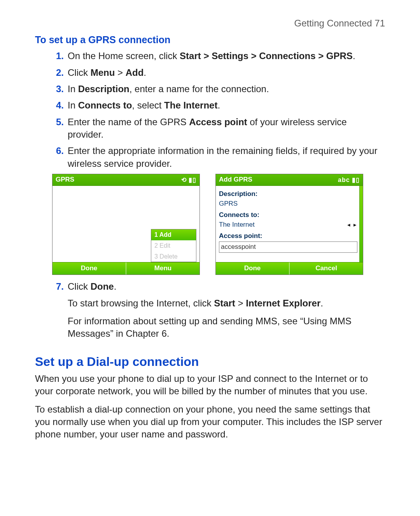 The height and width of the screenshot is (516, 420). I want to click on step-text: Click Done., so click(92, 286).